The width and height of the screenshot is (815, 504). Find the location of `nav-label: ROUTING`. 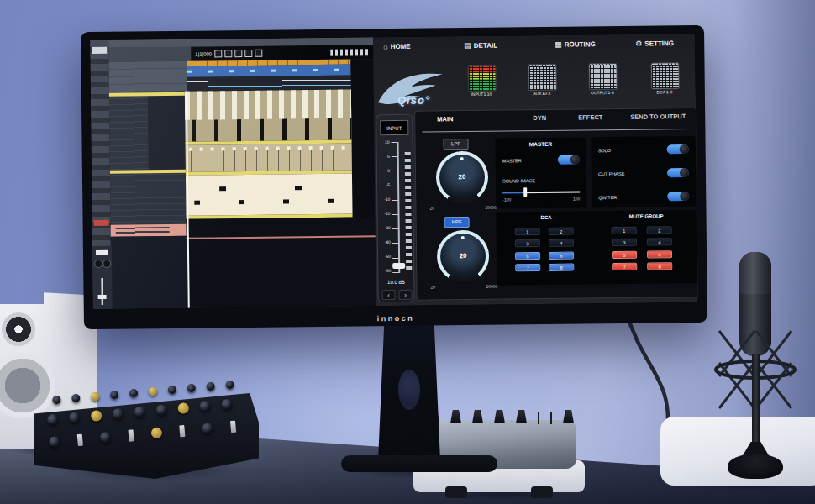

nav-label: ROUTING is located at coordinates (580, 44).